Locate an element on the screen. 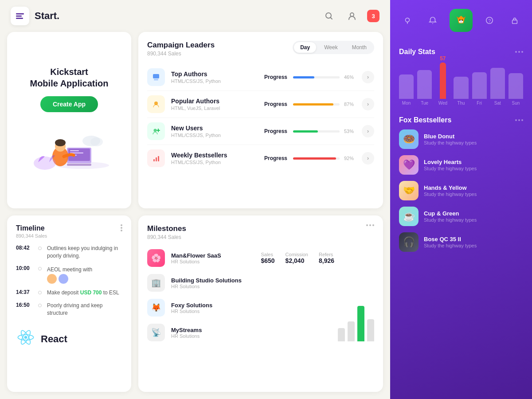 Image resolution: width=532 pixels, height=399 pixels. tab-week: Week is located at coordinates (331, 47).